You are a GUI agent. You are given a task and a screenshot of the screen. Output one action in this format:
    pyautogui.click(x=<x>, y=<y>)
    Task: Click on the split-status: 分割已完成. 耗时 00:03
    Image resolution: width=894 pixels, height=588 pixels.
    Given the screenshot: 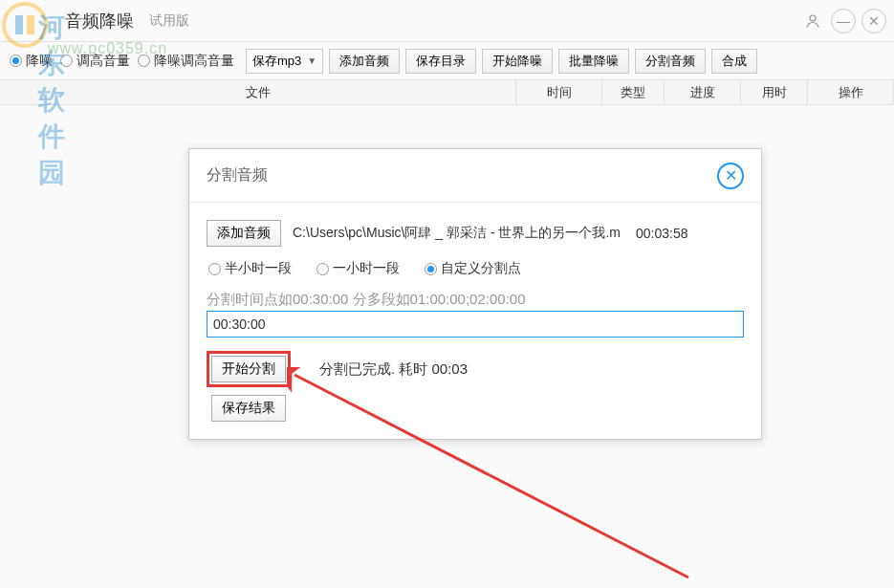 What is the action you would take?
    pyautogui.click(x=394, y=369)
    